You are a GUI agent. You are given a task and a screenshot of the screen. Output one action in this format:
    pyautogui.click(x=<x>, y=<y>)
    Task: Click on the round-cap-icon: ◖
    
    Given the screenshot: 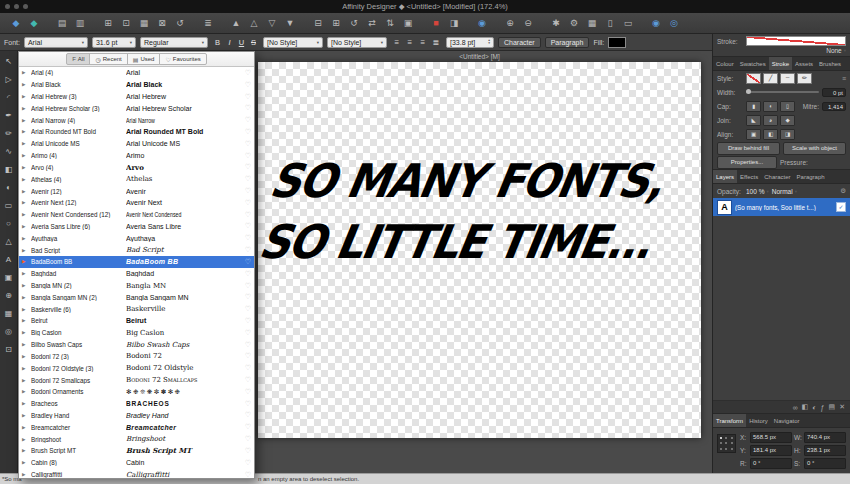 What is the action you would take?
    pyautogui.click(x=770, y=106)
    